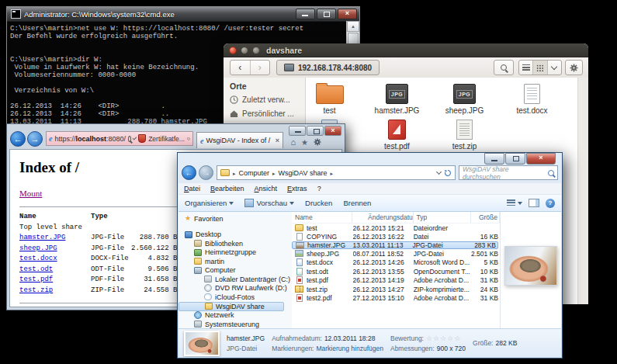  What do you see at coordinates (531, 265) in the screenshot?
I see `hamster-photo-preview` at bounding box center [531, 265].